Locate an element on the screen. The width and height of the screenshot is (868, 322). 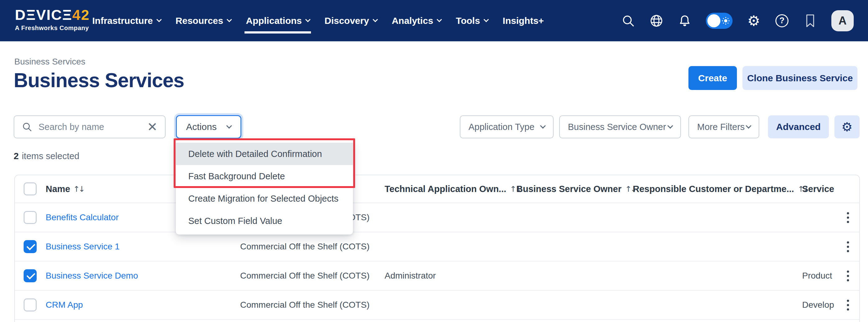
table-row: Business Service 1 Commercial Off the Sh… is located at coordinates (437, 247).